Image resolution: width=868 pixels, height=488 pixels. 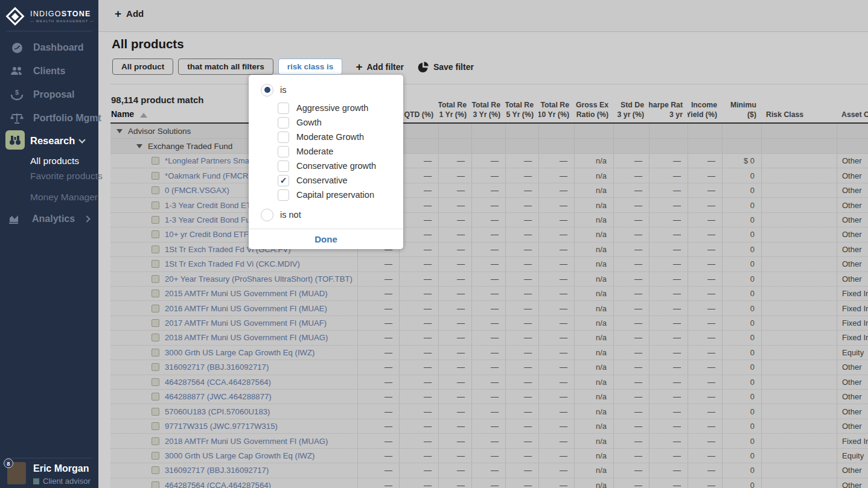 I want to click on sidebar-item-favorite-products: Favorite products, so click(x=66, y=176).